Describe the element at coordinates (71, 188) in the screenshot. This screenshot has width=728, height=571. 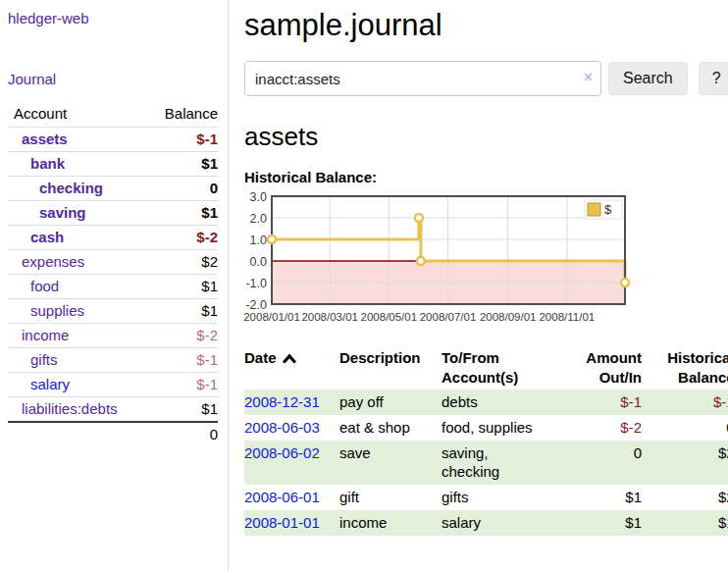
I see `account-link: checking` at that location.